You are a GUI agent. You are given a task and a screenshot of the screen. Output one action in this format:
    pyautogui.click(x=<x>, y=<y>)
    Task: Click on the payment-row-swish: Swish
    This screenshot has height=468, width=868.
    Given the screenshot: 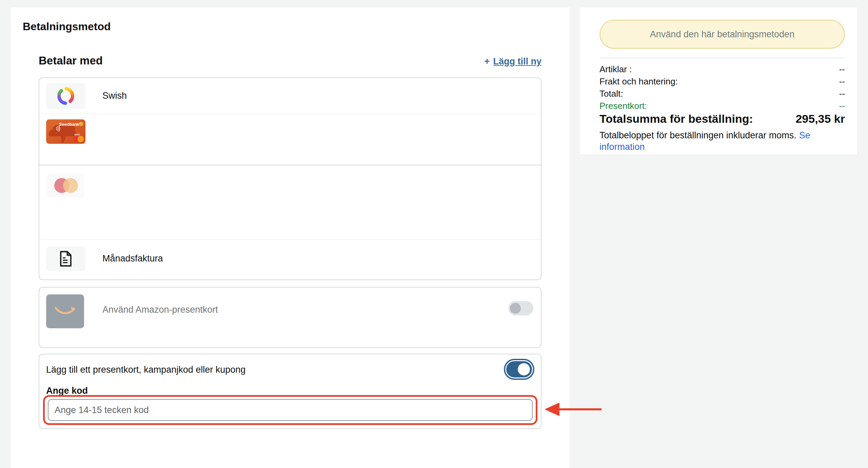 What is the action you would take?
    pyautogui.click(x=290, y=96)
    